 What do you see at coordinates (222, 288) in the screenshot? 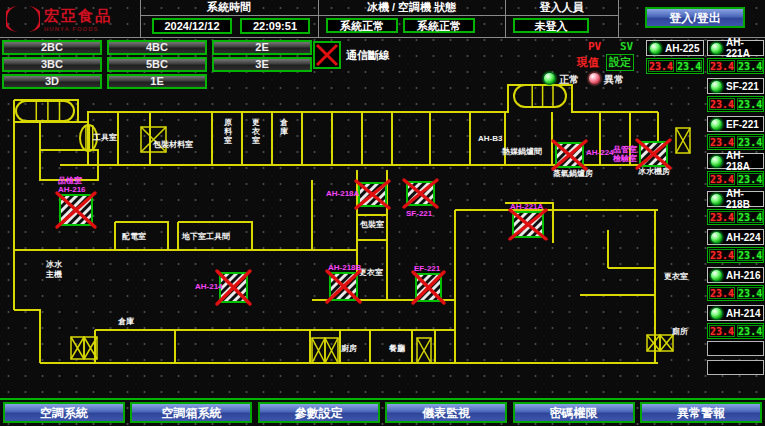
I see `unit-marker-ah-214: AH-214` at bounding box center [222, 288].